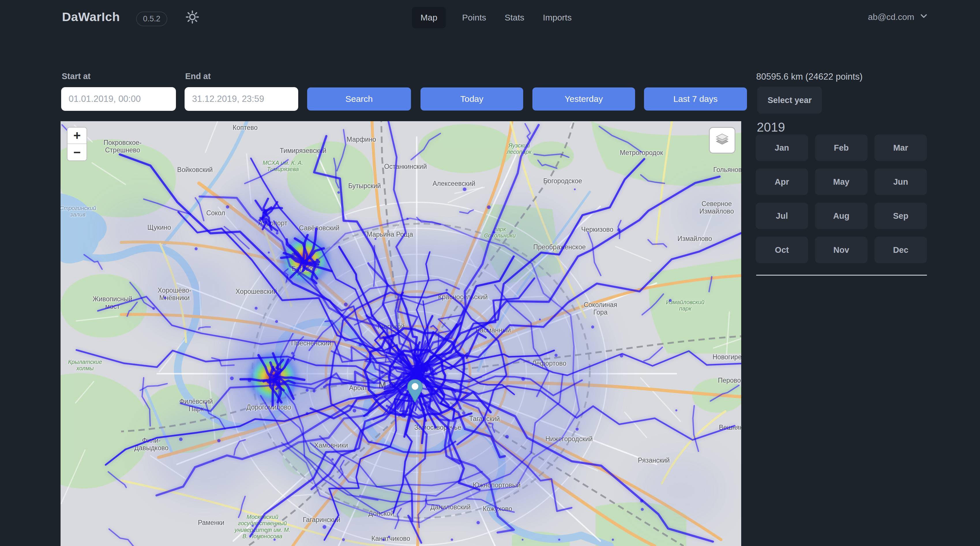  What do you see at coordinates (215, 213) in the screenshot?
I see `map-label: Сокол` at bounding box center [215, 213].